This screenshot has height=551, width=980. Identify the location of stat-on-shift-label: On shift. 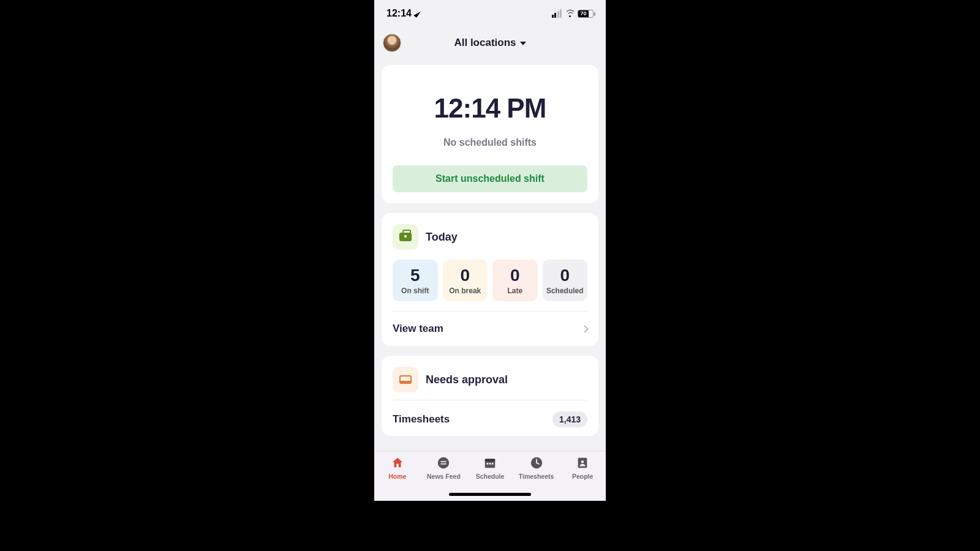
(415, 291).